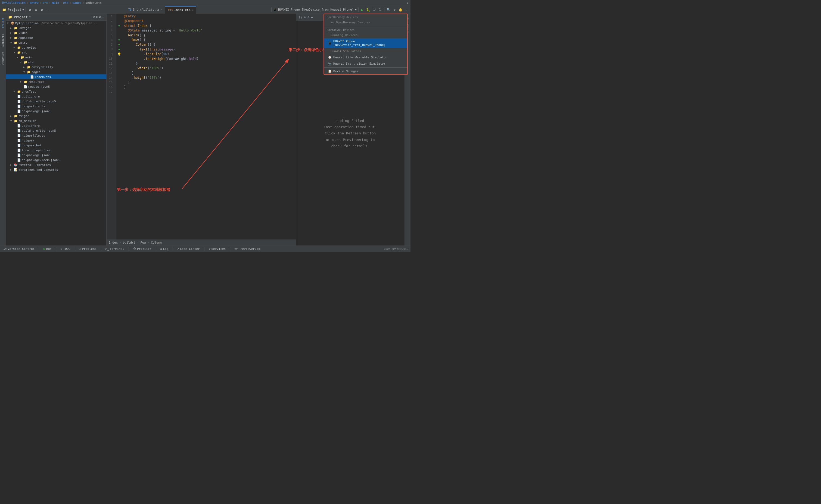  I want to click on sidebar-bookmarks-tab: Bookmarks, so click(3, 41).